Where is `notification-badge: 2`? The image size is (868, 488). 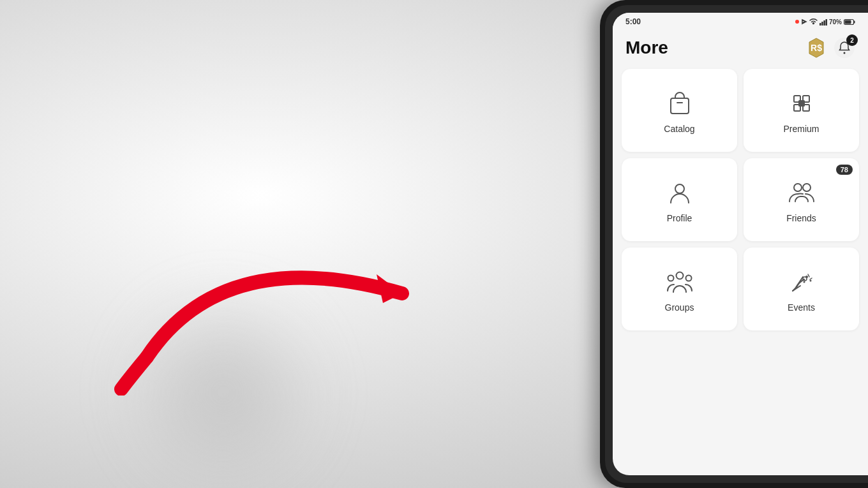 notification-badge: 2 is located at coordinates (852, 40).